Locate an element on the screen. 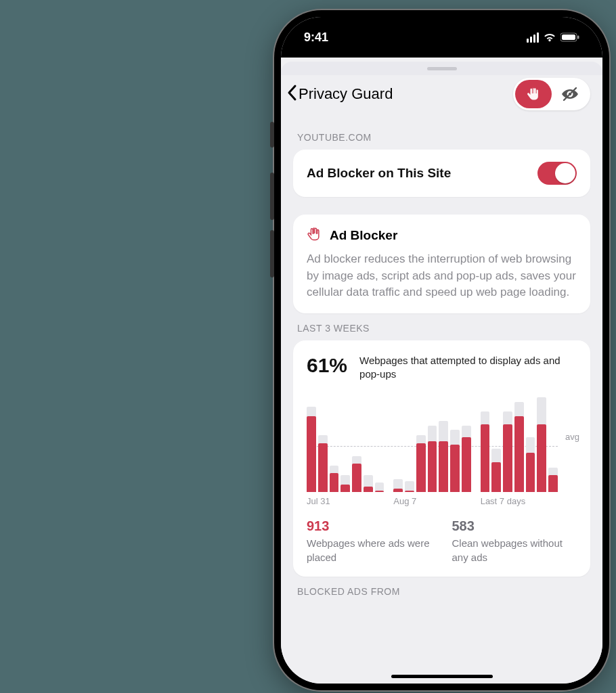 This screenshot has height=693, width=616. site-section-header: YOUTUBE.COM is located at coordinates (441, 137).